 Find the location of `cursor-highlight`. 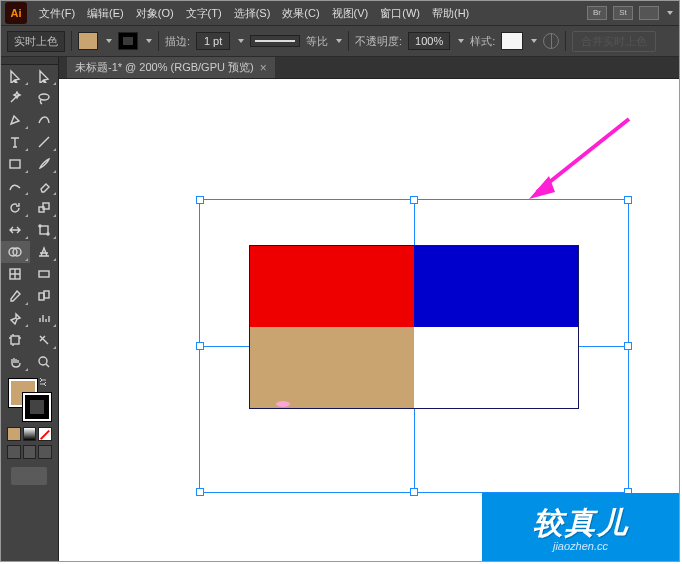

cursor-highlight is located at coordinates (283, 404).